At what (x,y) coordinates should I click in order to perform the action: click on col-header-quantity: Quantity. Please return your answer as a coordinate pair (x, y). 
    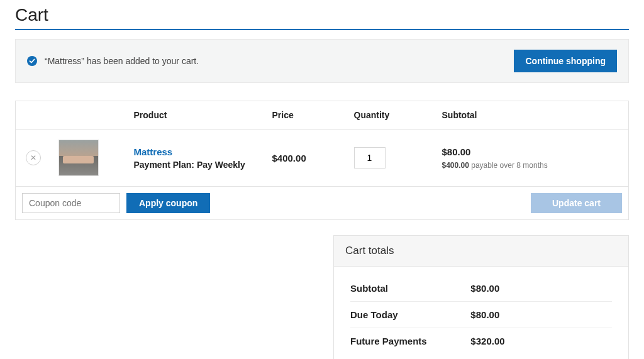
    Looking at the image, I should click on (391, 116).